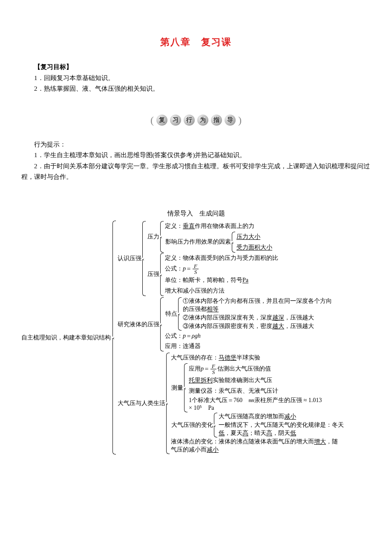 Image resolution: width=392 pixels, height=555 pixels. Describe the element at coordinates (138, 325) in the screenshot. I see `node-liquid: 研究液体的压强` at that location.